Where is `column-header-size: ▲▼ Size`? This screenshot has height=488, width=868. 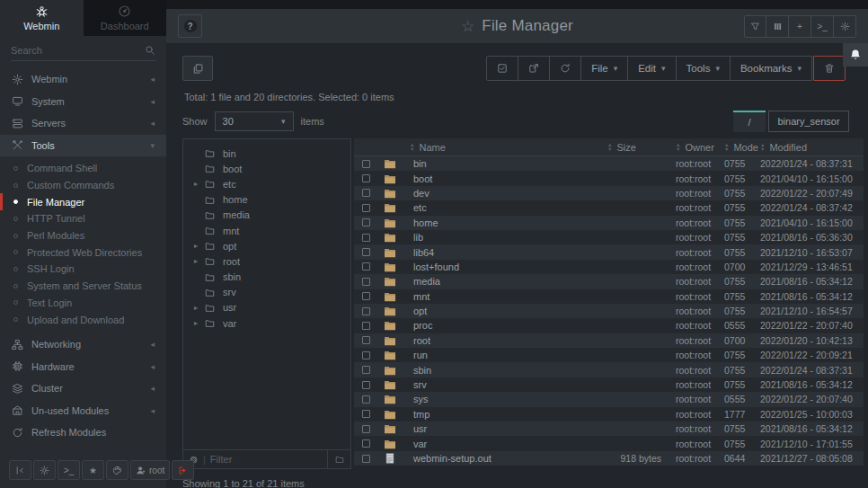 column-header-size: ▲▼ Size is located at coordinates (642, 147).